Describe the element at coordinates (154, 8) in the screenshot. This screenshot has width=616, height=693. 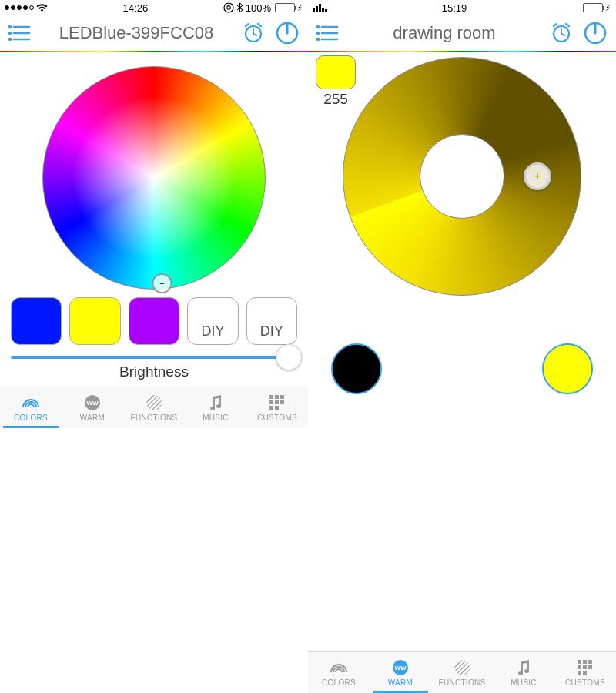
I see `status-bar: 14:26 100% ⚡︎` at that location.